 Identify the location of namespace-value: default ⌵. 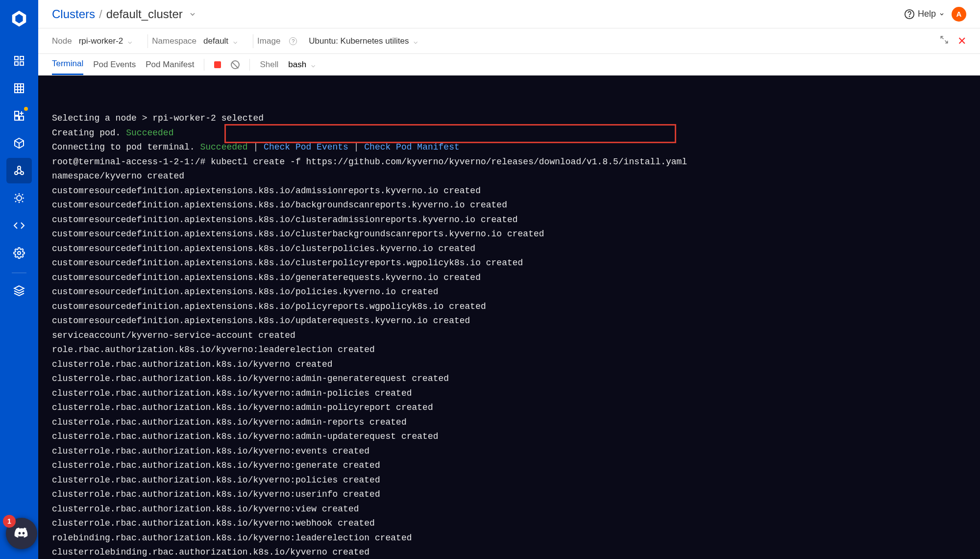
(220, 41).